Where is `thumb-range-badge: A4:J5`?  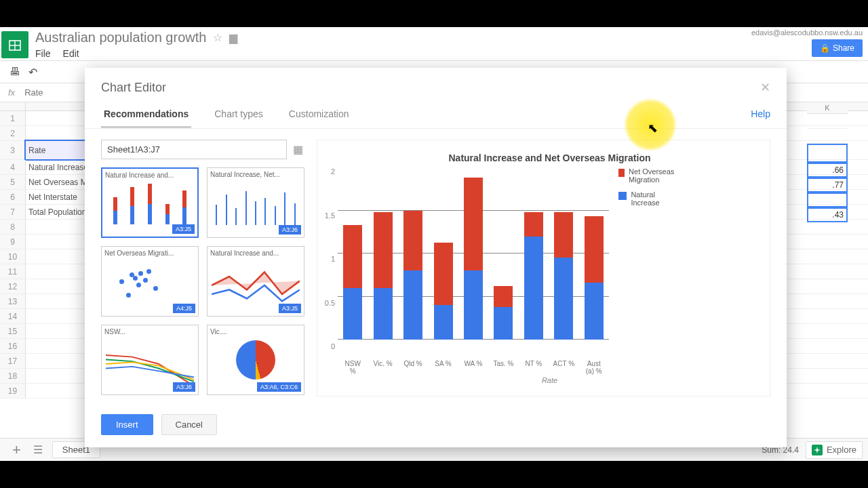
thumb-range-badge: A4:J5 is located at coordinates (184, 308).